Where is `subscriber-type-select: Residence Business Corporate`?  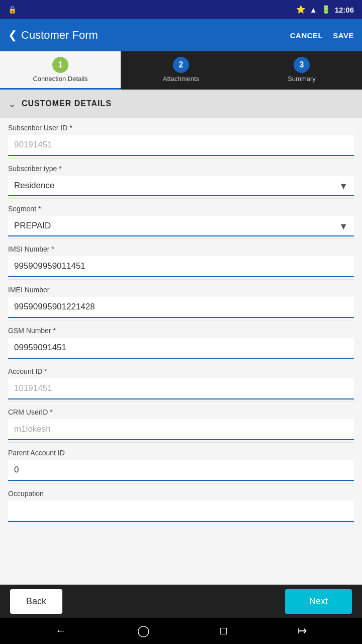
subscriber-type-select: Residence Business Corporate is located at coordinates (181, 186).